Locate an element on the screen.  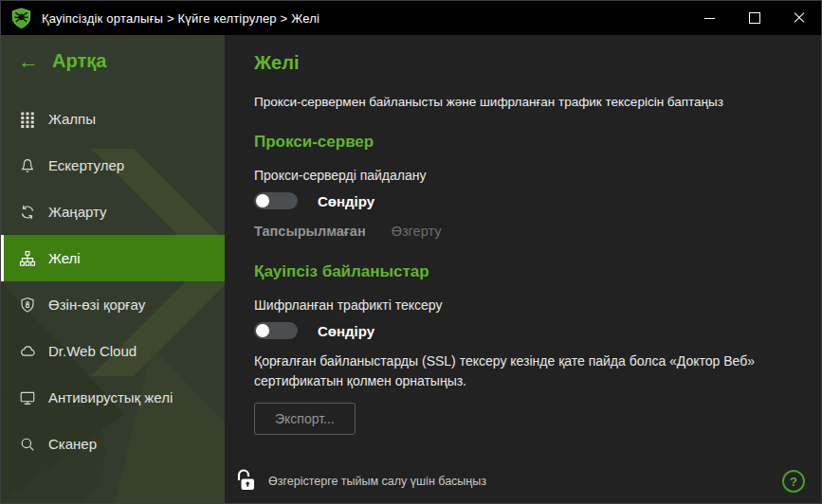
minimize-button is located at coordinates (709, 18).